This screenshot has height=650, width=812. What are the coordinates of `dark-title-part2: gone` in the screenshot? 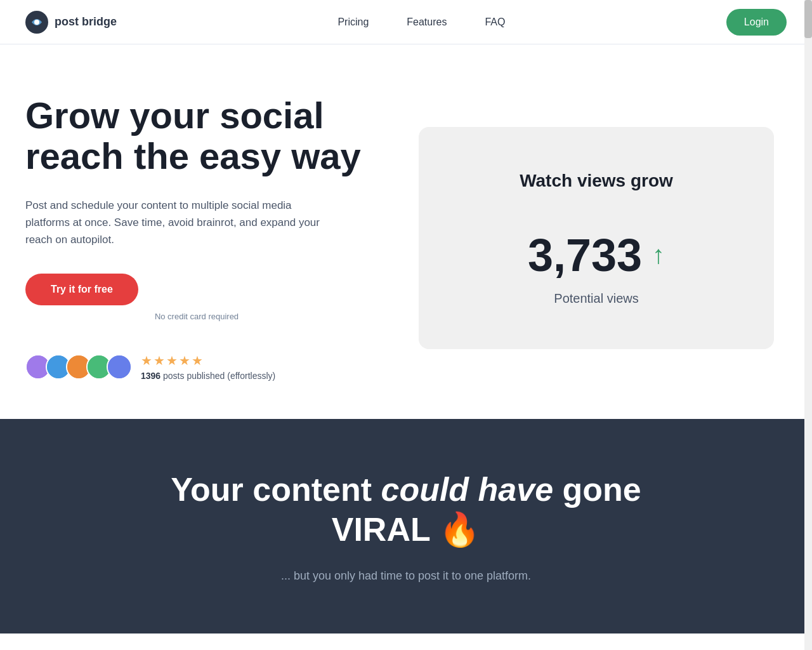 It's located at (598, 489).